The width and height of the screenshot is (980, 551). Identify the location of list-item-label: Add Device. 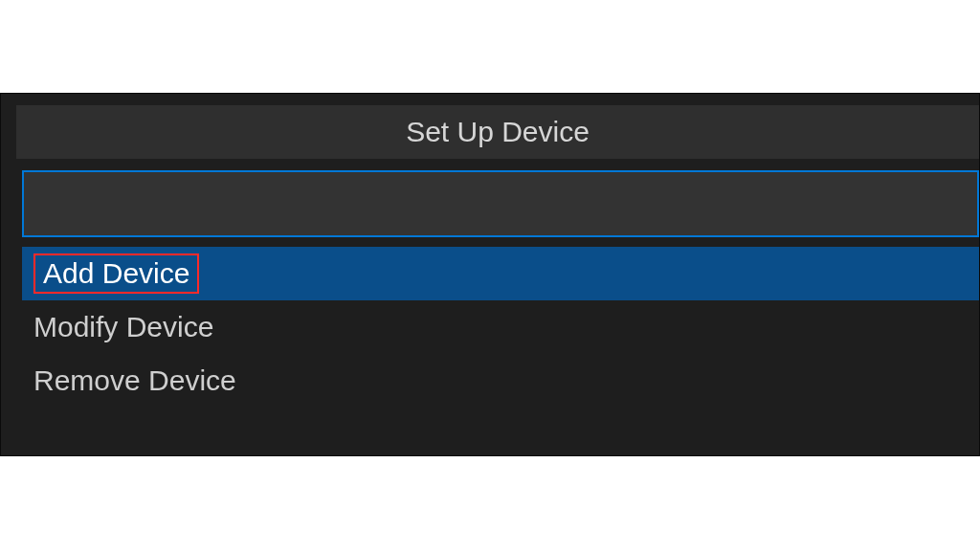
(117, 274).